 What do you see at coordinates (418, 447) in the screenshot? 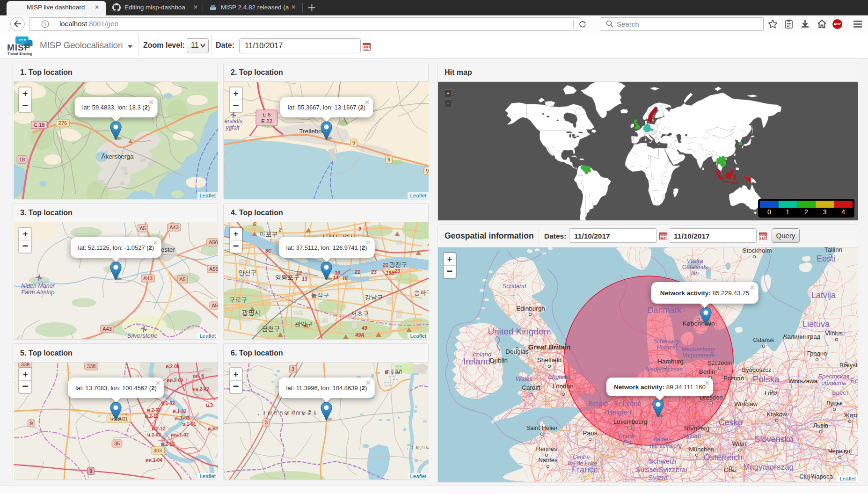
I see `svg-text: ស្រុកស្អ` at bounding box center [418, 447].